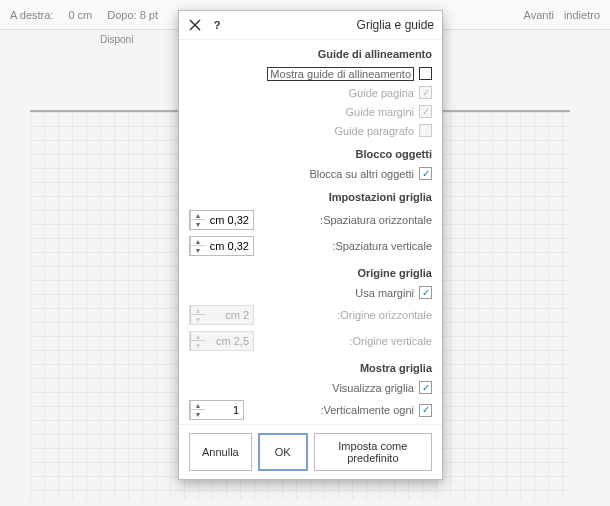 This screenshot has height=506, width=610. What do you see at coordinates (426, 130) in the screenshot?
I see `paragraph-guides-checkbox` at bounding box center [426, 130].